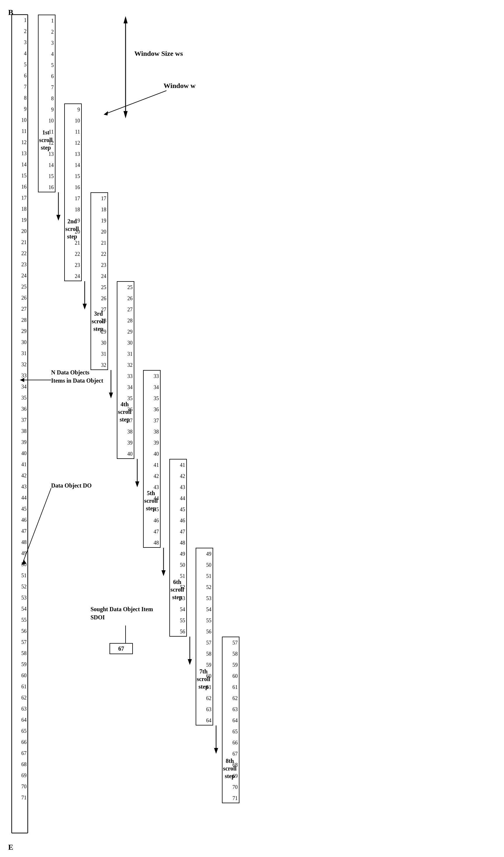 This screenshot has height=857, width=504. What do you see at coordinates (99, 276) in the screenshot?
I see `w3-item-24: 24` at bounding box center [99, 276].